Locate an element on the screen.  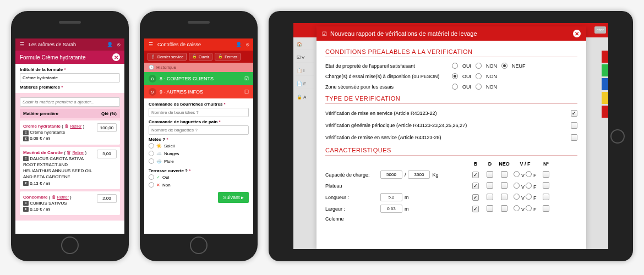
app-header: ☰ Contrôles de caisse 👤 ⎋ is located at coordinates (199, 45).